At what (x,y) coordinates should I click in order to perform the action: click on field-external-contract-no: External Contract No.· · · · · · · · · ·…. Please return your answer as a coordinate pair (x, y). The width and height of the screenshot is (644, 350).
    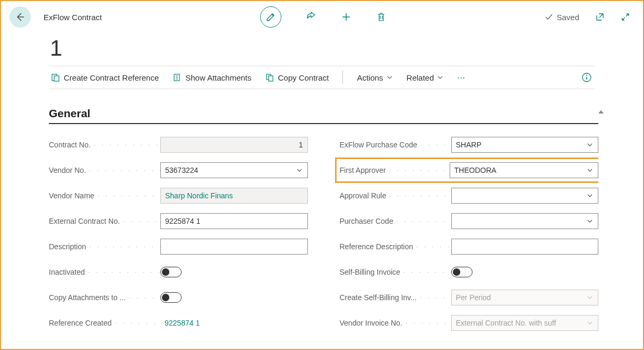
    Looking at the image, I should click on (178, 221).